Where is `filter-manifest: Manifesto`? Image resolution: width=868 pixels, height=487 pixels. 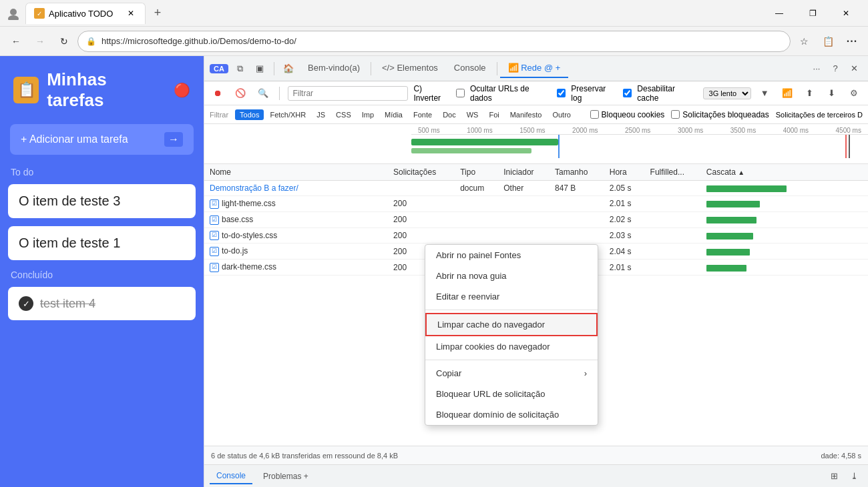
filter-manifest: Manifesto is located at coordinates (526, 115).